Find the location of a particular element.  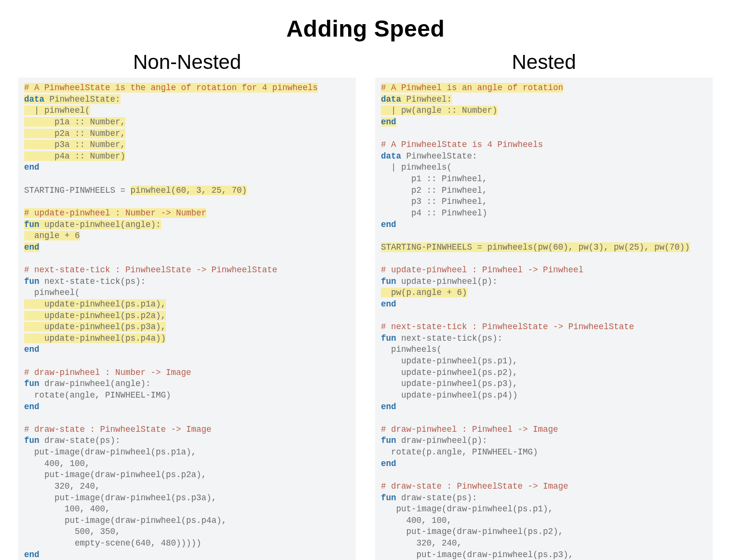

code-line: p3a :: Number, is located at coordinates (75, 145).